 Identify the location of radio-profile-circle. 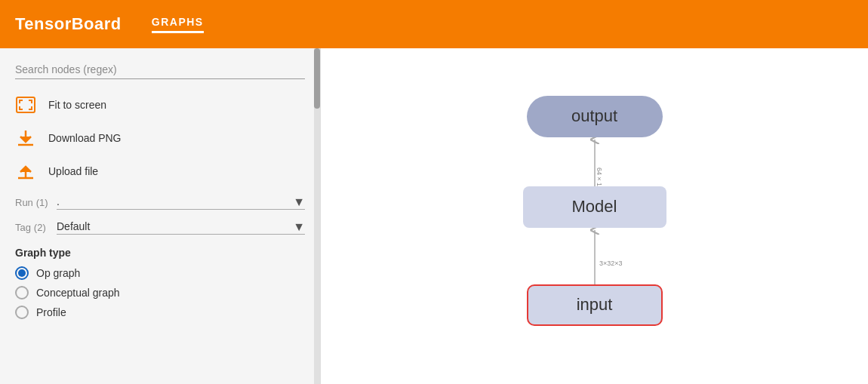
(22, 312).